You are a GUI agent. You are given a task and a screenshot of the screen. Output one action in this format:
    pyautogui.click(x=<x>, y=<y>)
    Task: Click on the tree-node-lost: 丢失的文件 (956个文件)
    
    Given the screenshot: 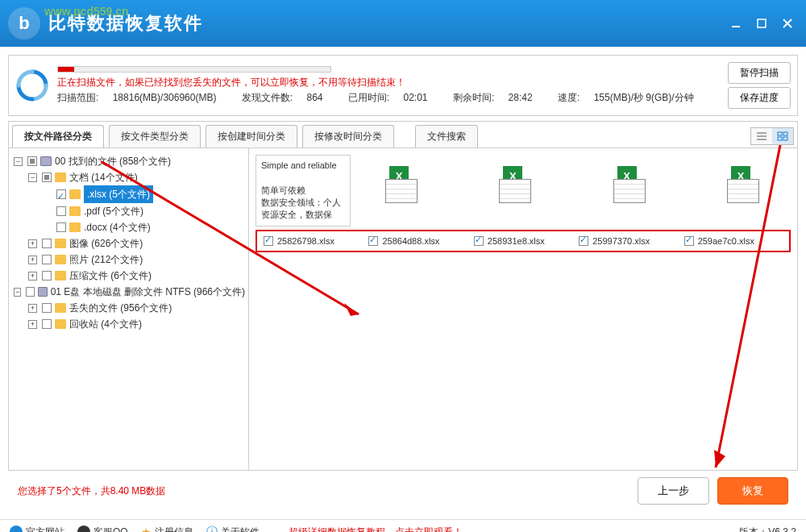 What is the action you would take?
    pyautogui.click(x=121, y=308)
    